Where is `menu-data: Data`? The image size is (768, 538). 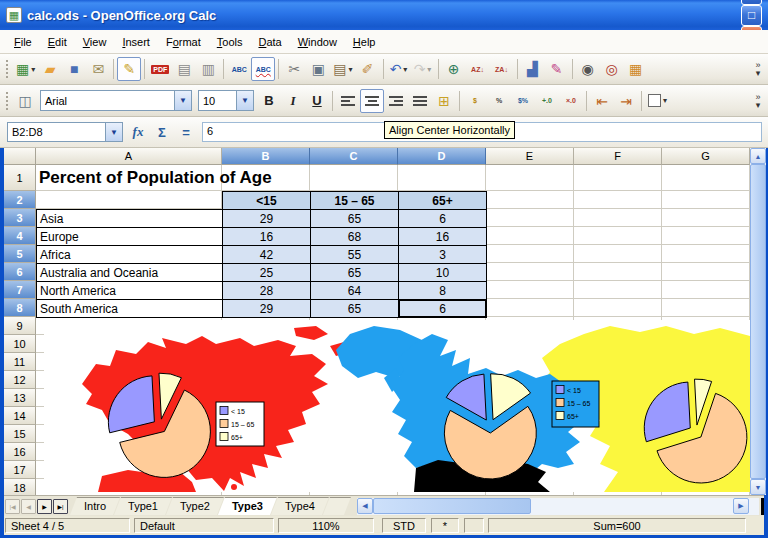
menu-data: Data is located at coordinates (270, 42).